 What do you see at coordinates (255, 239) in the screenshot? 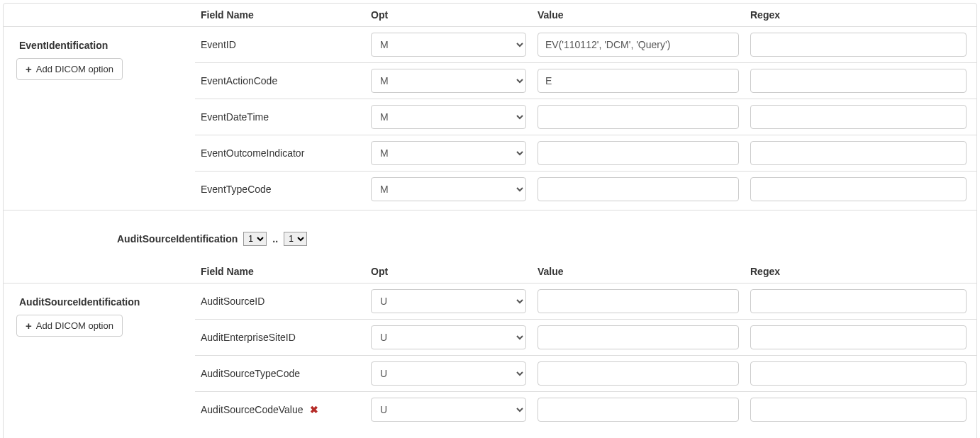
I see `cardinality-min-select: 123*` at bounding box center [255, 239].